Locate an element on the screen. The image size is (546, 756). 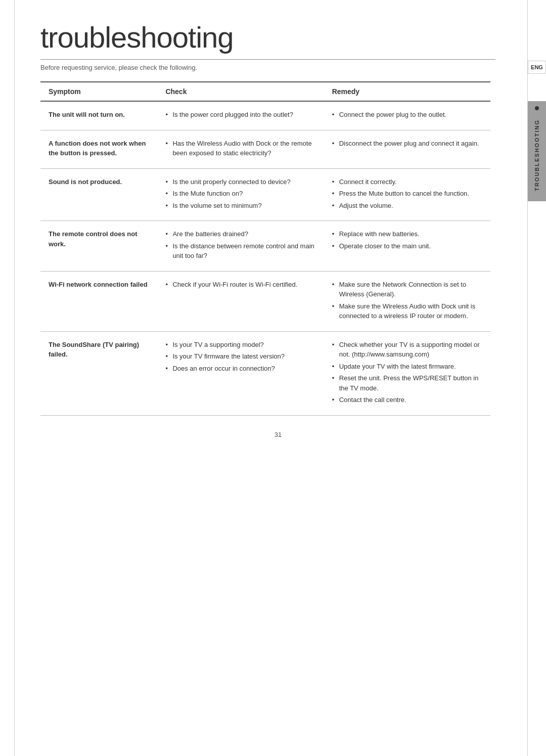
symptom-cell: The unit will not turn on. is located at coordinates (99, 115).